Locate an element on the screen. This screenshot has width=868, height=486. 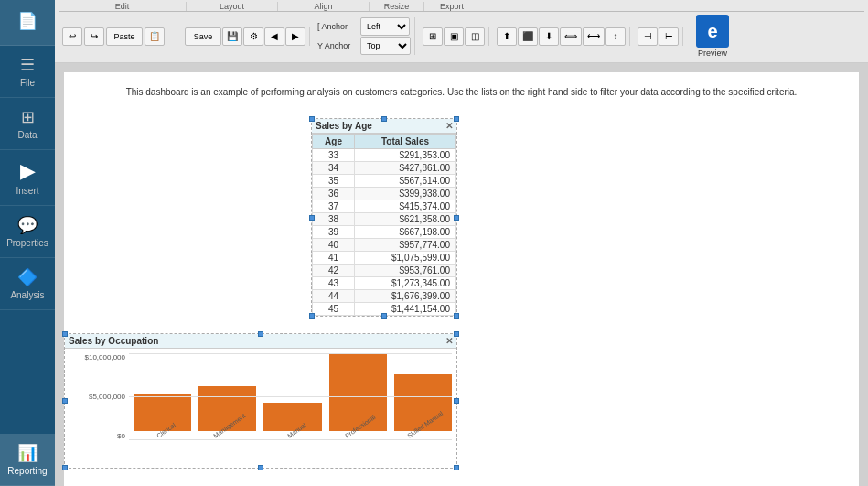
resize-handle-chart-br is located at coordinates (456, 468).